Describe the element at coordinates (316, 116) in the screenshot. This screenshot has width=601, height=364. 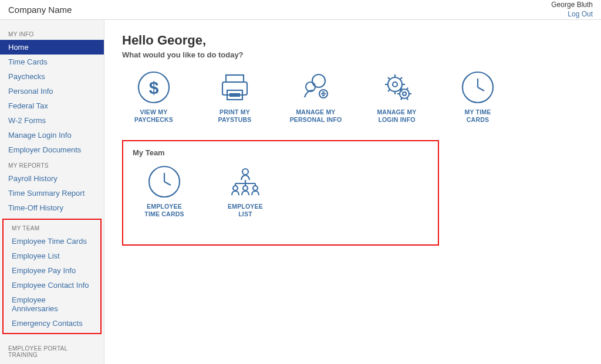
I see `tile-label: MANAGE MY PERSONAL INFO` at that location.